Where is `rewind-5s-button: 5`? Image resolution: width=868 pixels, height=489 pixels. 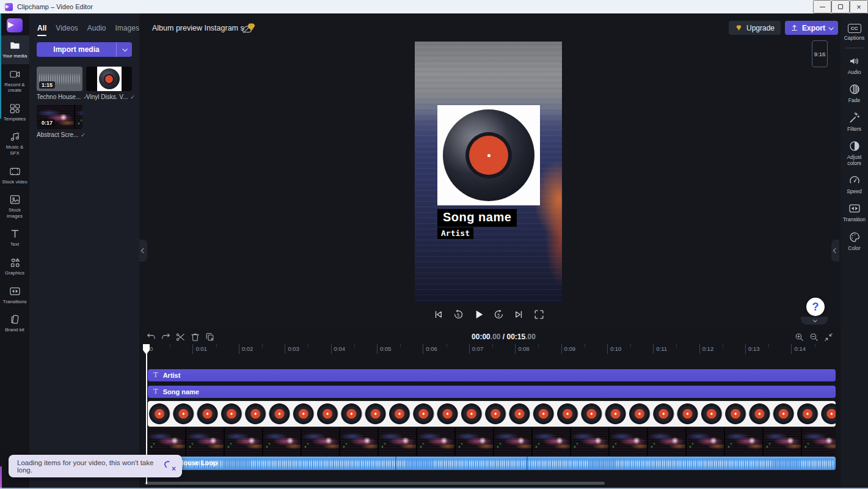
rewind-5s-button: 5 is located at coordinates (458, 314).